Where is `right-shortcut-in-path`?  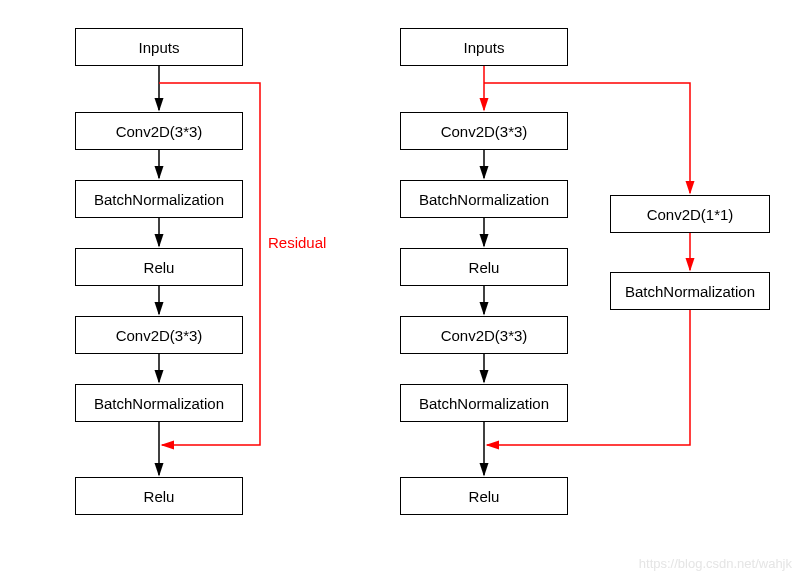
right-shortcut-in-path is located at coordinates (587, 138).